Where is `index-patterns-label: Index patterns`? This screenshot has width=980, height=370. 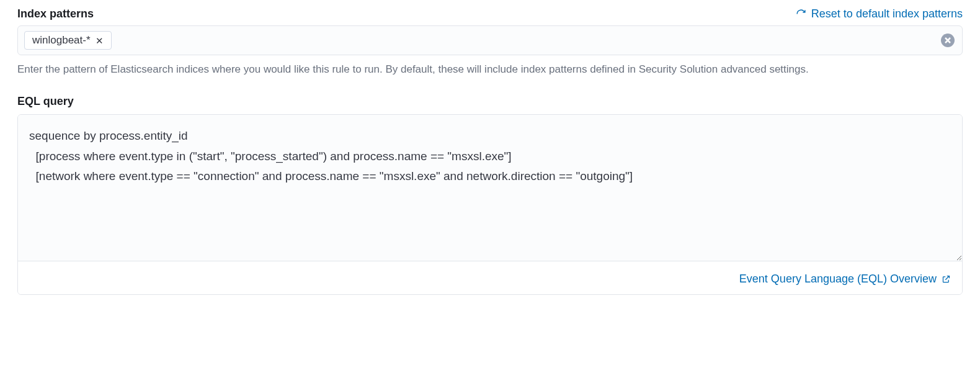 index-patterns-label: Index patterns is located at coordinates (56, 14).